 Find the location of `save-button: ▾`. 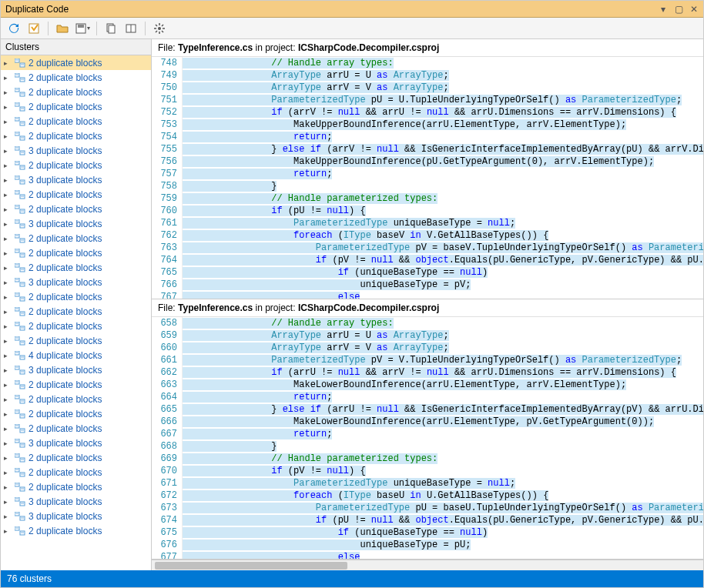

save-button: ▾ is located at coordinates (82, 28).